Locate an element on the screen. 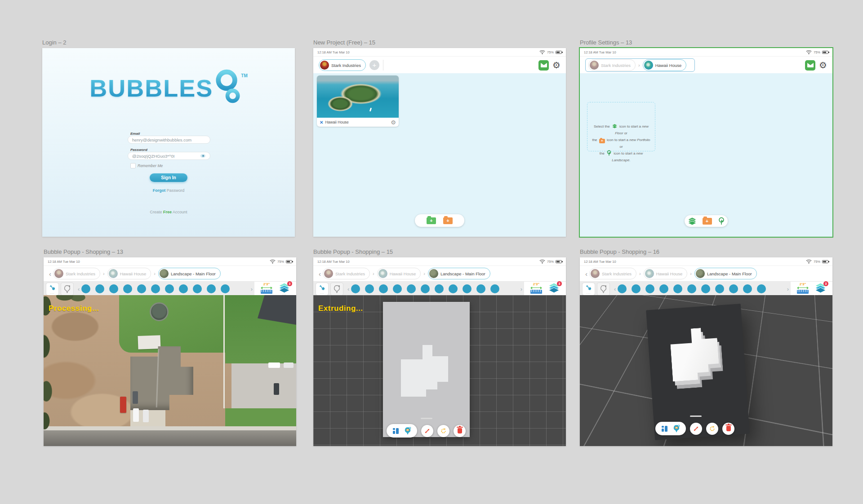 The height and width of the screenshot is (504, 863). add-workspace-button: + is located at coordinates (374, 65).